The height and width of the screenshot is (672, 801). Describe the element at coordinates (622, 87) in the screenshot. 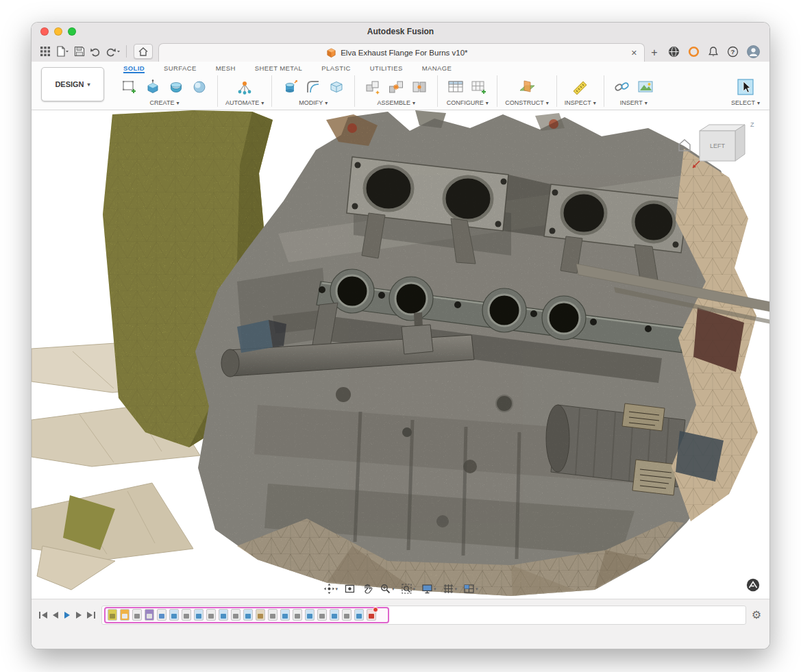

I see `insert-derive-icon` at that location.